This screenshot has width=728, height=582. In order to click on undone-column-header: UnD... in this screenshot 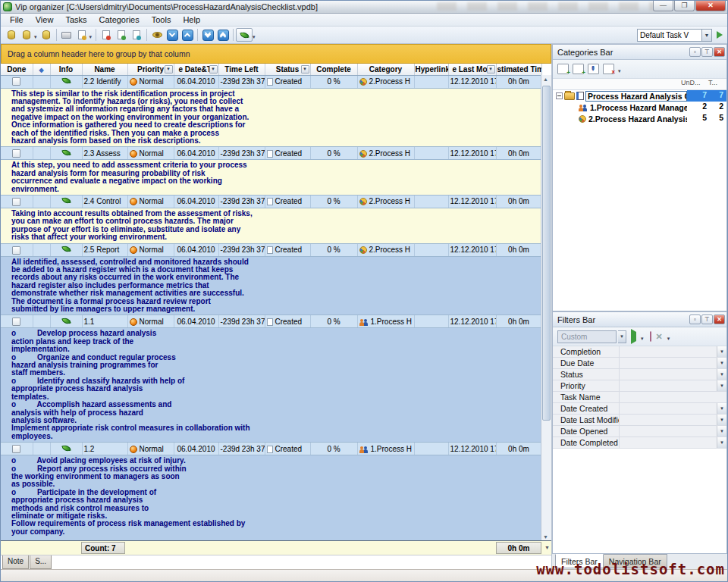, I will do `click(695, 84)`.